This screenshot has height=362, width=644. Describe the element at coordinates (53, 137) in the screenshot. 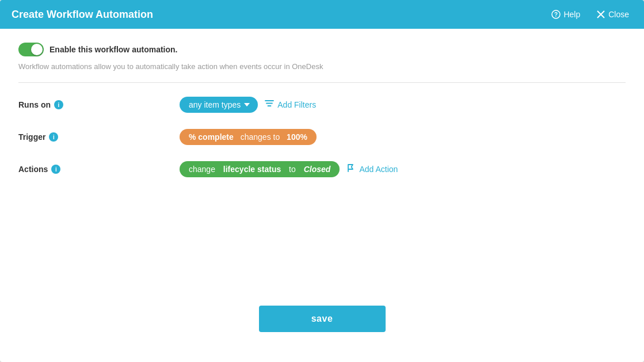

I see `trigger-label-group: Trigger i` at that location.